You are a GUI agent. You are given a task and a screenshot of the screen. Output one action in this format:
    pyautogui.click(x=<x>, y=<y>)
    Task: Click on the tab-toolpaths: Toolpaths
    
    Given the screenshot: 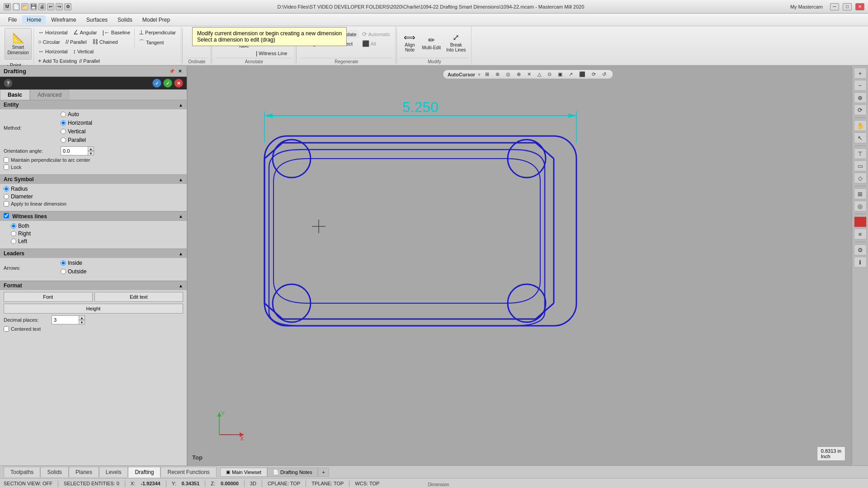 What is the action you would take?
    pyautogui.click(x=22, y=472)
    